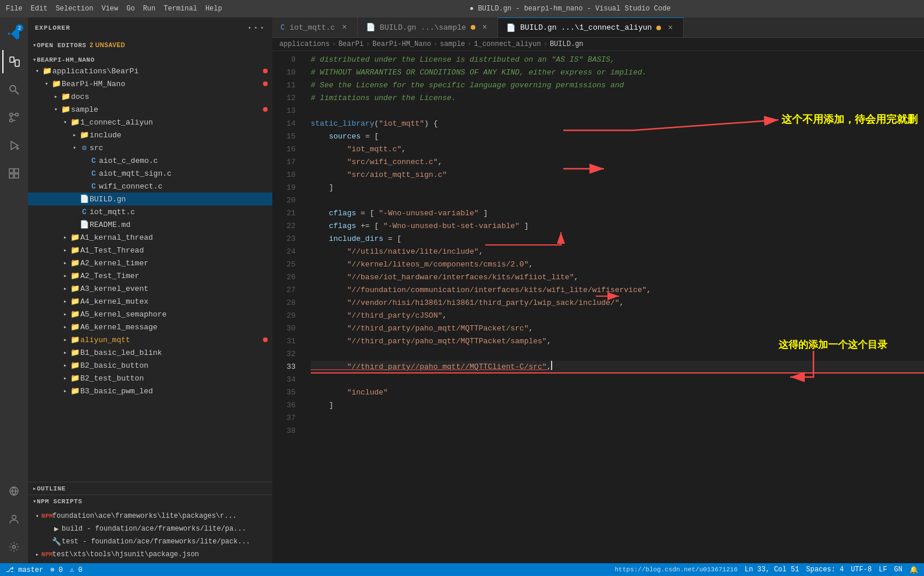 The image size is (924, 576). What do you see at coordinates (14, 145) in the screenshot?
I see `activity-run` at bounding box center [14, 145].